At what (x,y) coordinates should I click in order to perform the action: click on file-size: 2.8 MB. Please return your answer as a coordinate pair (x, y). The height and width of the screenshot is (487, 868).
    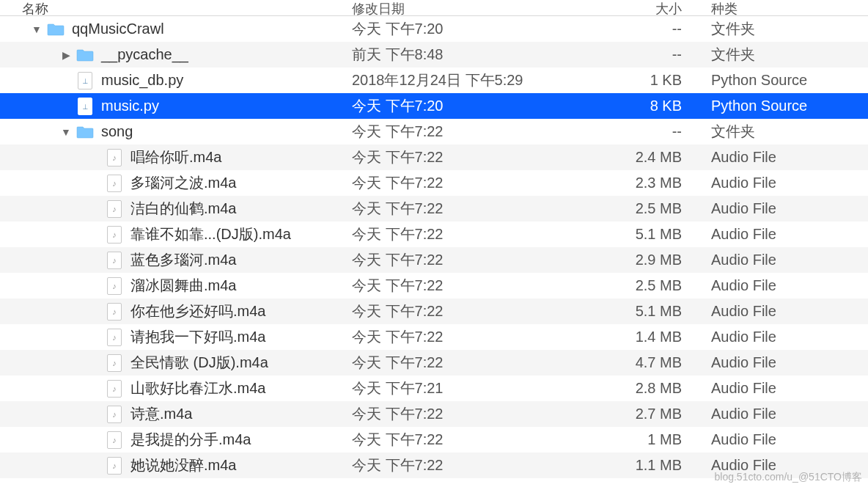
    Looking at the image, I should click on (652, 389).